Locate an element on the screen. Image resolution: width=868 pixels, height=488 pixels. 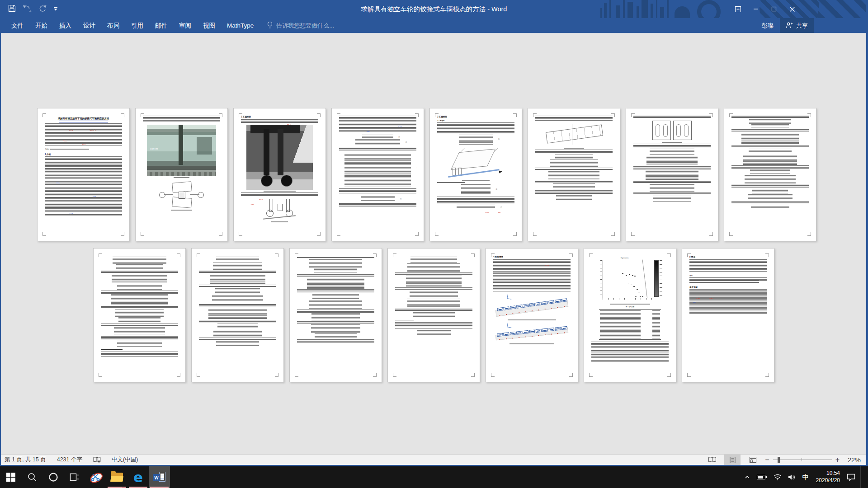
close-icon is located at coordinates (792, 9).